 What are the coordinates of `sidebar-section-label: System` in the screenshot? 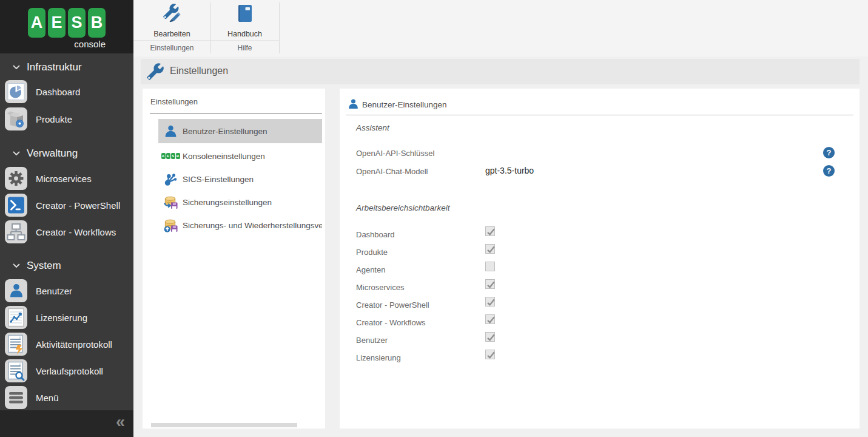 It's located at (44, 266).